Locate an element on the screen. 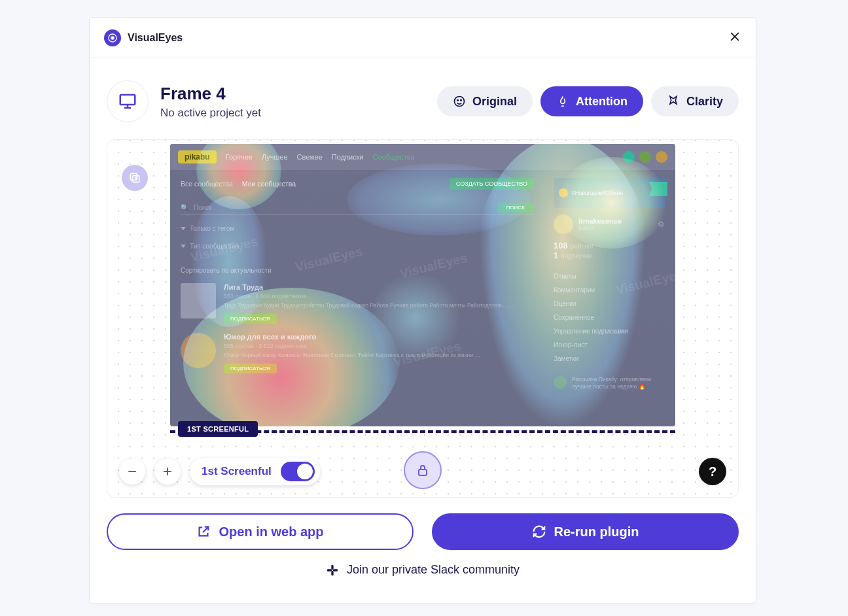 The width and height of the screenshot is (848, 616). tab-original: Original is located at coordinates (485, 101).